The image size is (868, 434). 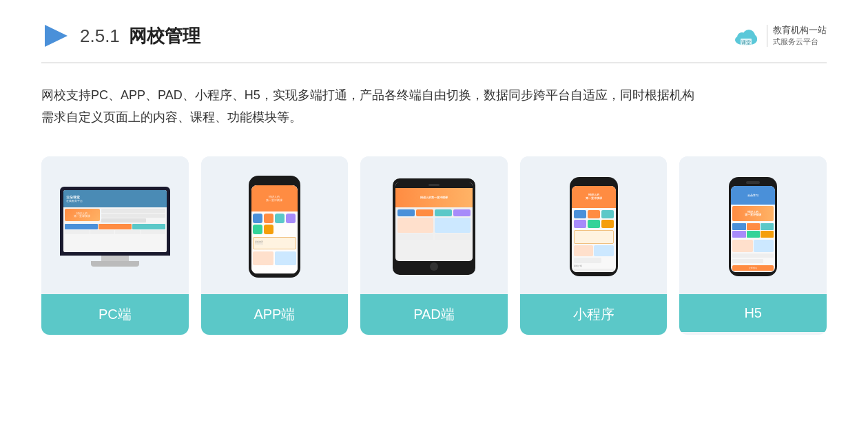 What do you see at coordinates (434, 245) in the screenshot?
I see `card-pad: 招进人的第一堂冲模课` at bounding box center [434, 245].